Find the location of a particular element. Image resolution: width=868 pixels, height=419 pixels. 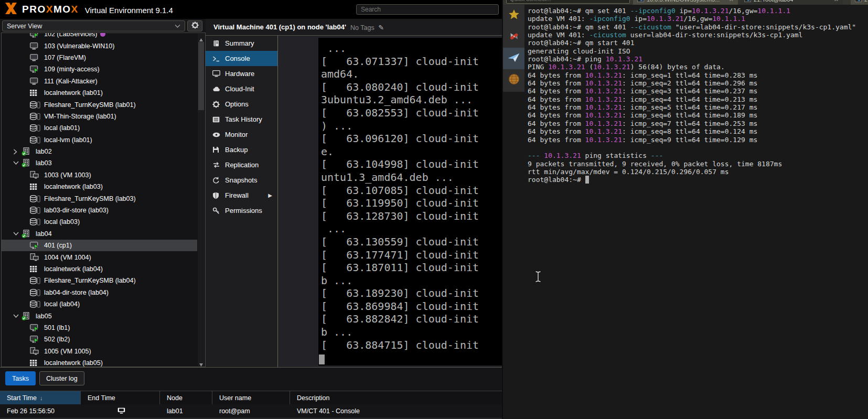

tree-item-vm-thin-storage-lab01: VM-Thin-Storage (lab01) is located at coordinates (100, 116).